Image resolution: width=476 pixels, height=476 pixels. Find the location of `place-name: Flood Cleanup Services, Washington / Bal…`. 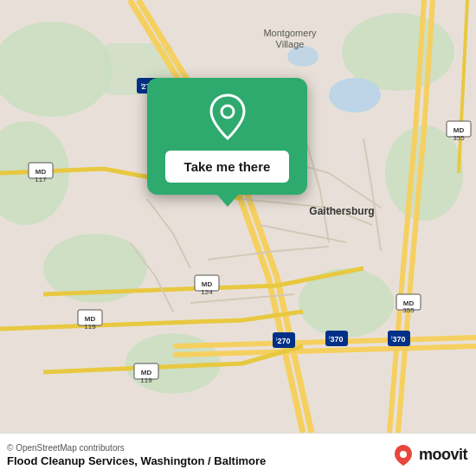

place-name: Flood Cleanup Services, Washington / Bal… is located at coordinates (137, 460).